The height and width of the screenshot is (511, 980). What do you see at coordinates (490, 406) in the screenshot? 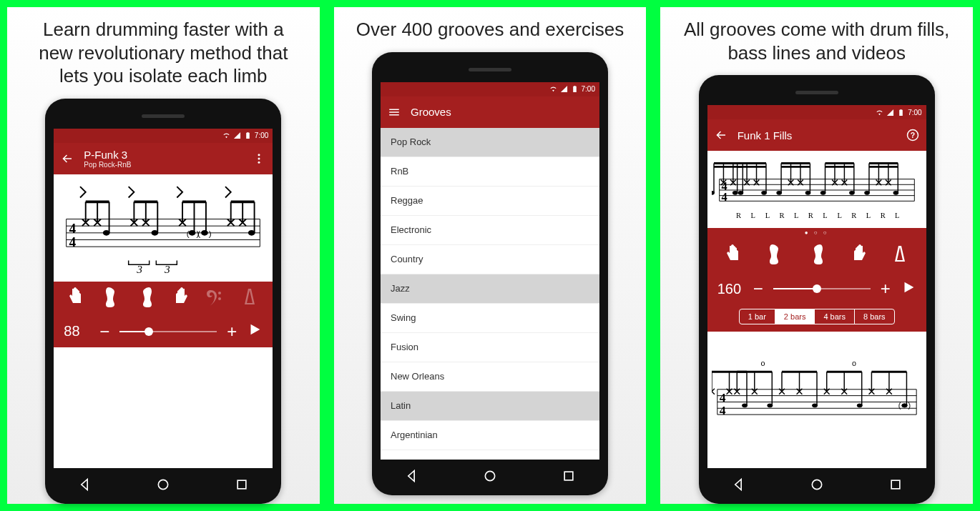
I see `groove-category-item: Latin` at bounding box center [490, 406].